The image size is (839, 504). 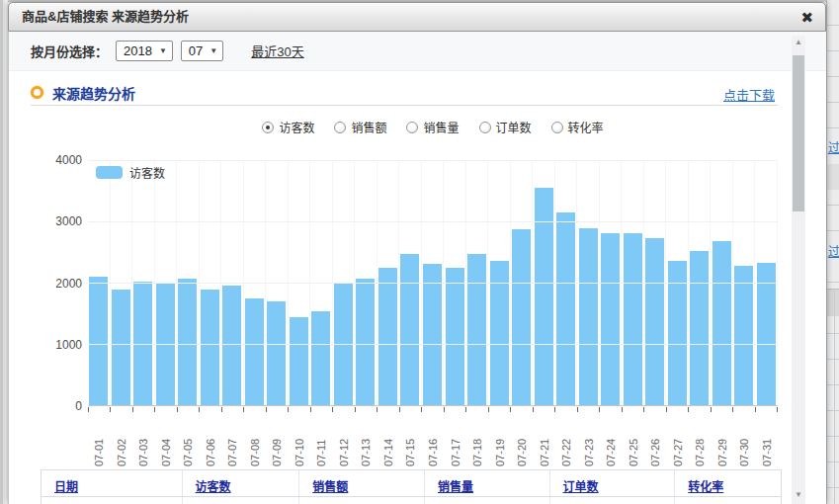 I want to click on x-axis-tick-label: 07-24, so click(x=611, y=442).